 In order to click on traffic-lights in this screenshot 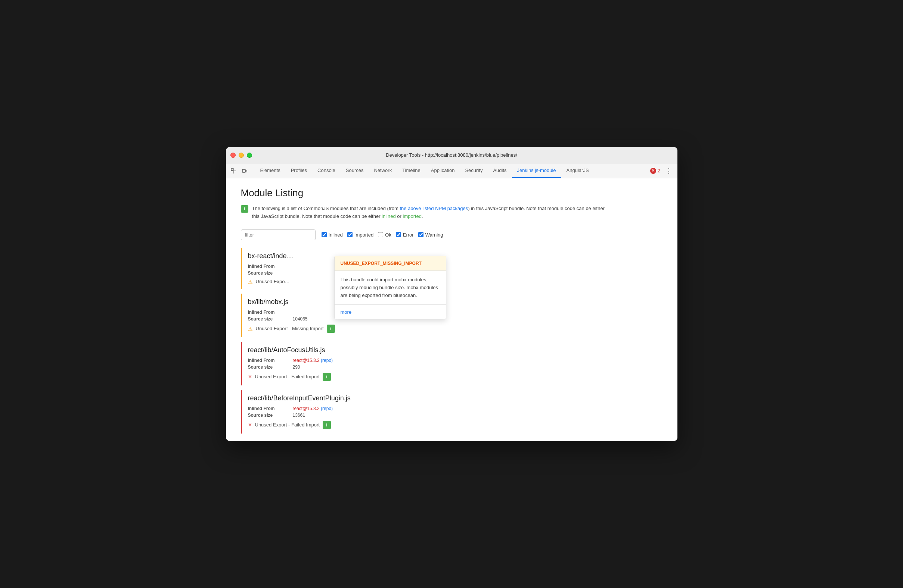, I will do `click(241, 155)`.